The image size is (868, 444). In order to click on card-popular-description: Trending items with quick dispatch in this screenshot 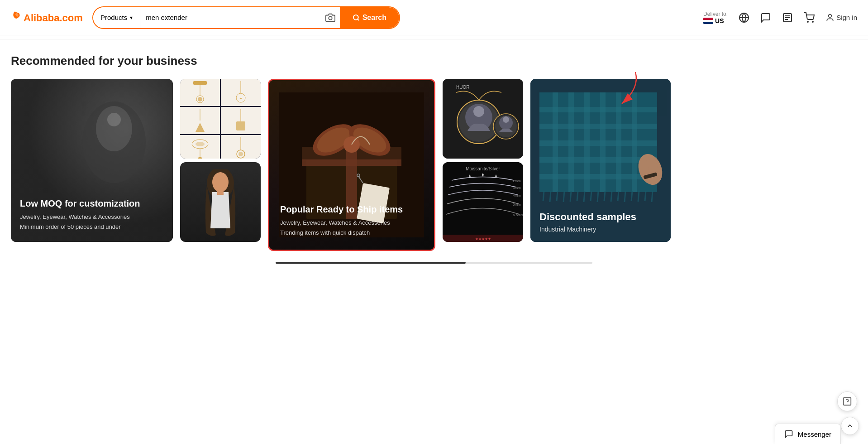, I will do `click(341, 233)`.